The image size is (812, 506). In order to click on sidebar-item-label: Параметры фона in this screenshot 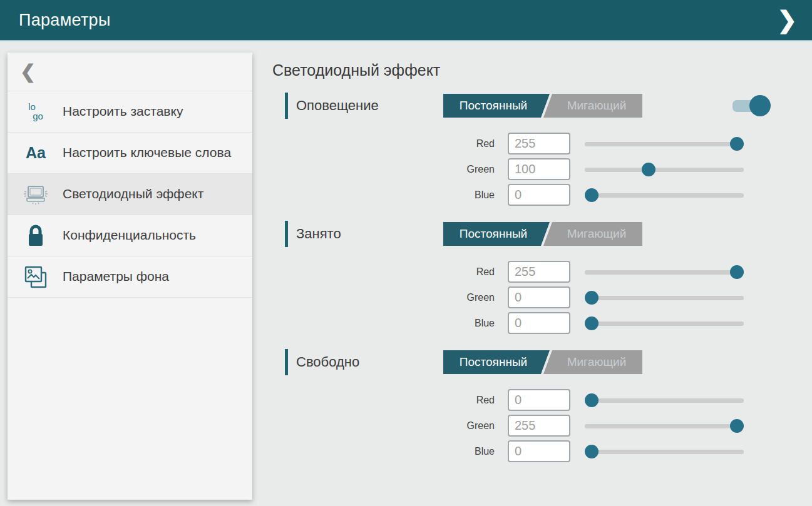, I will do `click(116, 276)`.